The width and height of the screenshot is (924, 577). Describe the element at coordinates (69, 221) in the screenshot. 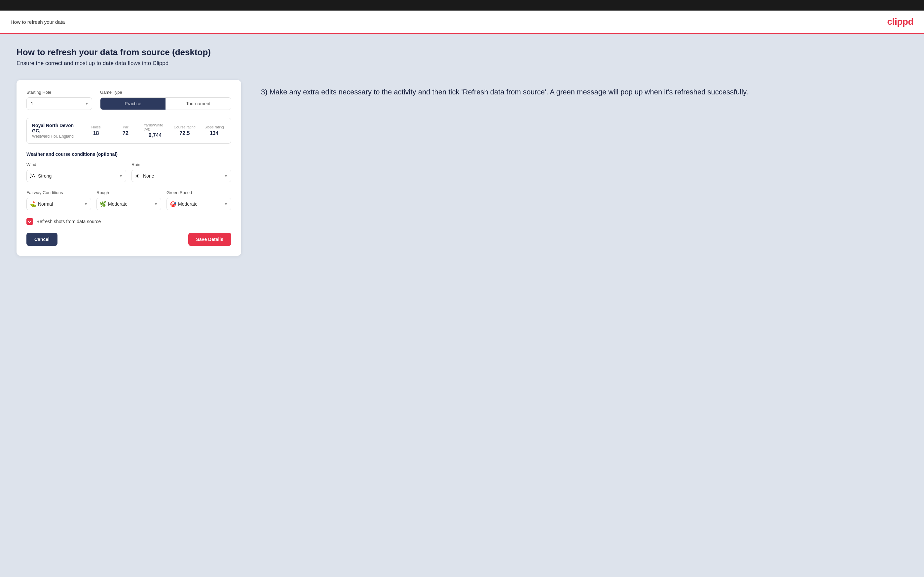

I see `refresh-checkbox-label: Refresh shots from data source` at that location.